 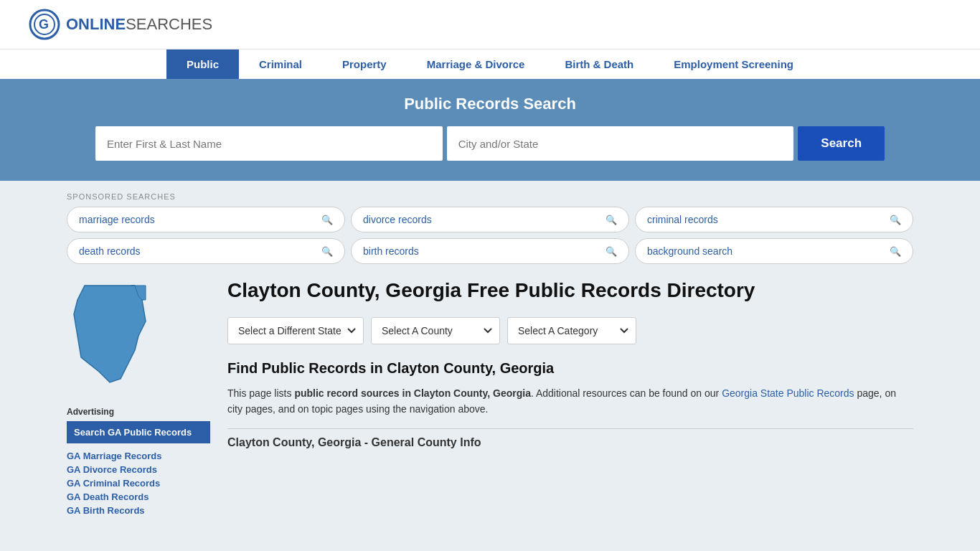 I want to click on sponsored-pill-marriage: marriage records 🔍, so click(x=206, y=220).